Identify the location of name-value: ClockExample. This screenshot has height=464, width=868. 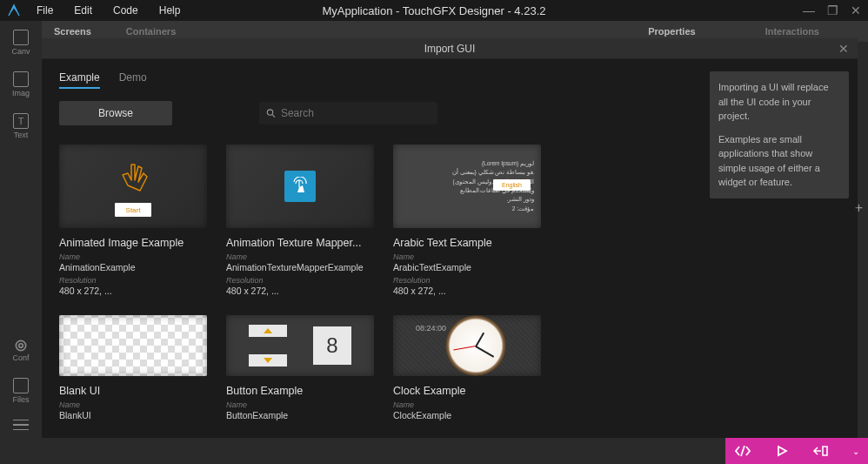
(467, 415).